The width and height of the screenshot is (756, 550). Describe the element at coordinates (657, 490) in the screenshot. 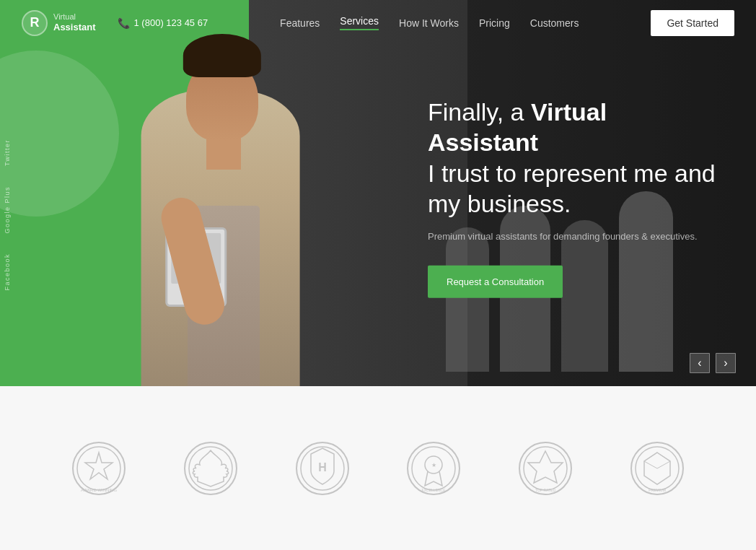

I see `svg-text: PREMIUM` at that location.